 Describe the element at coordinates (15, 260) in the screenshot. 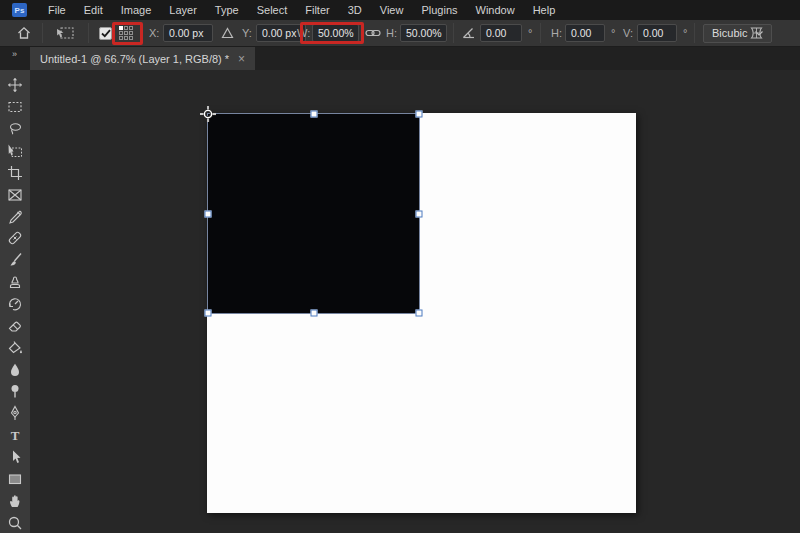

I see `brush-tool` at that location.